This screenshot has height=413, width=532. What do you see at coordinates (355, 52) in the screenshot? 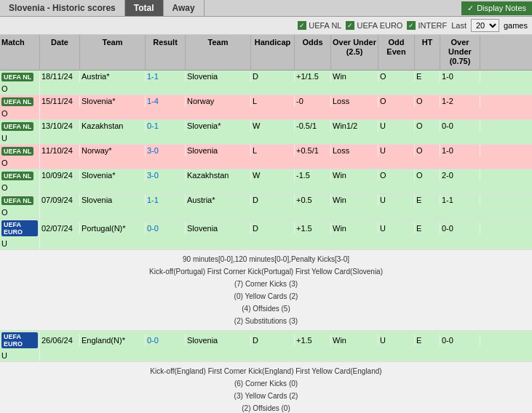
I see `col-over-under: Over Under (2.5)` at bounding box center [355, 52].